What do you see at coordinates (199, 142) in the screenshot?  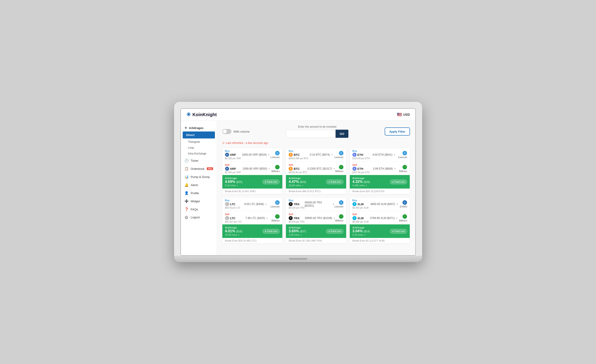 I see `sidebar-item-triangular: Triangular` at bounding box center [199, 142].